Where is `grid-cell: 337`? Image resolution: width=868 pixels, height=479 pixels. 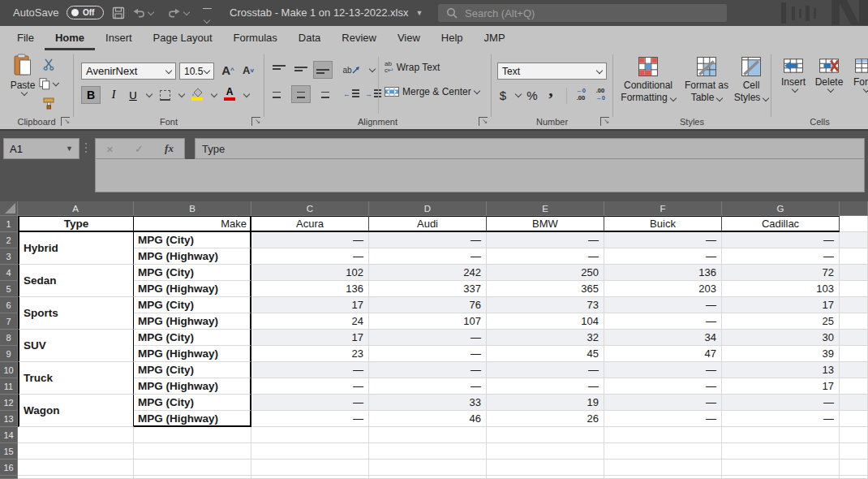 grid-cell: 337 is located at coordinates (428, 289).